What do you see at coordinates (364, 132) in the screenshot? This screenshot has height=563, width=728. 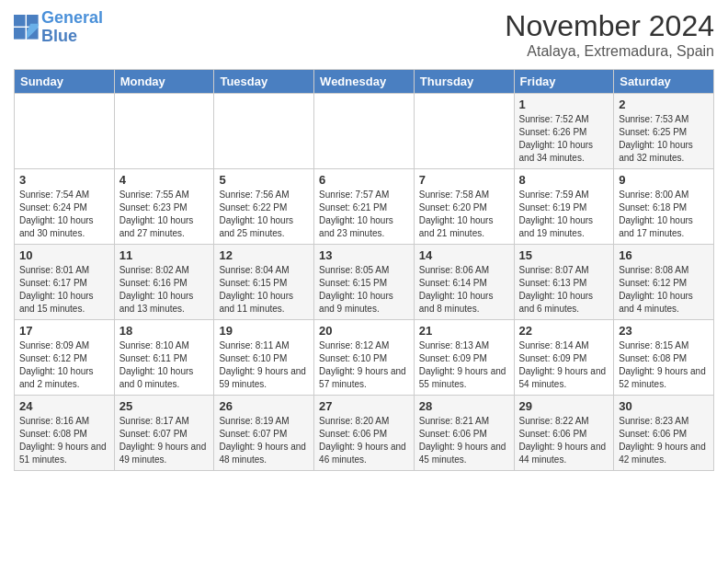 I see `calendar-week-row: 1Sunrise: 7:52 AM Sunset: 6:26 PM Daylig…` at bounding box center [364, 132].